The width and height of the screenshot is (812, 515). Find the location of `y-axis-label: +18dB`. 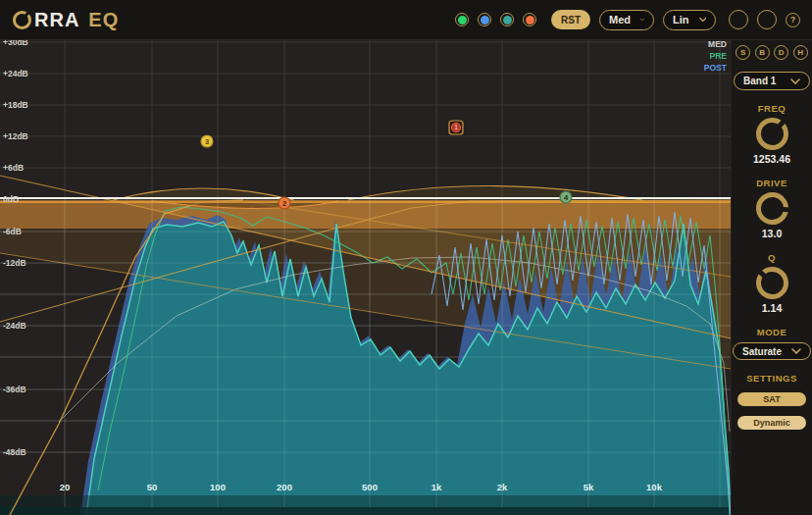

y-axis-label: +18dB is located at coordinates (16, 105).